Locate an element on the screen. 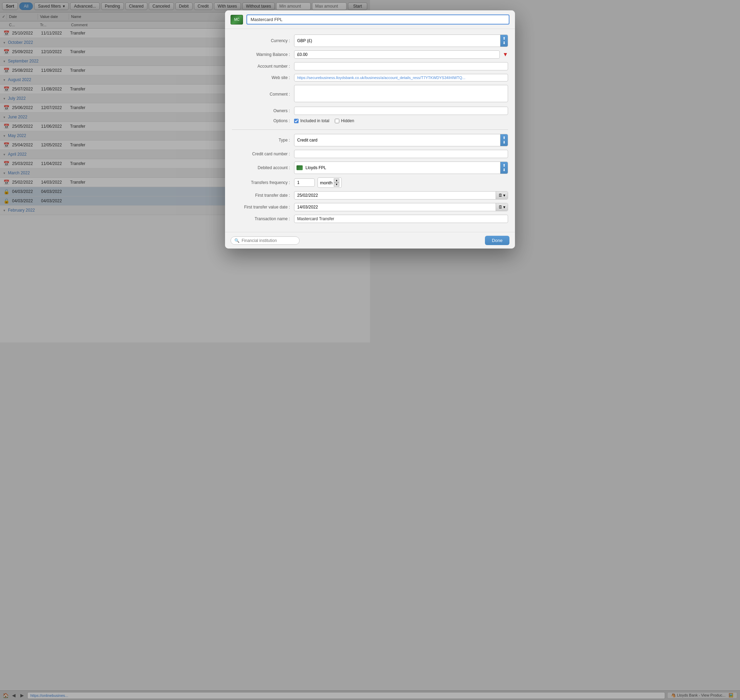 Image resolution: width=740 pixels, height=700 pixels. debited-account-icon is located at coordinates (299, 168).